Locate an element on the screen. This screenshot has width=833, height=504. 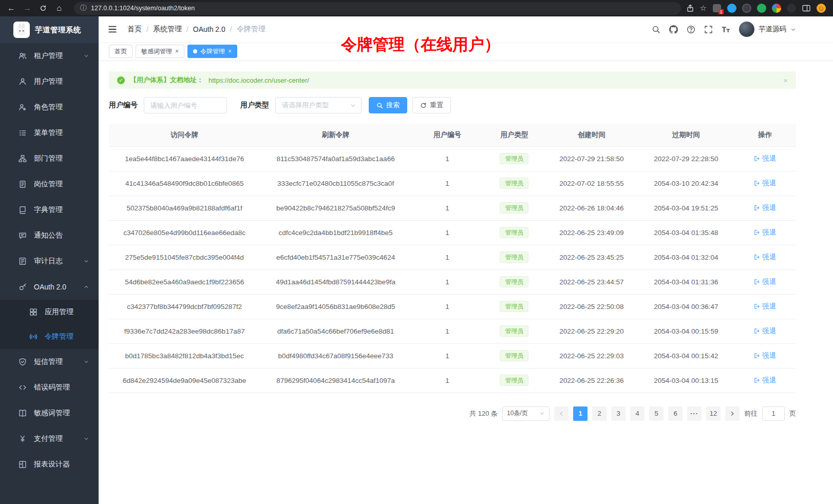
split-view-icon is located at coordinates (806, 8).